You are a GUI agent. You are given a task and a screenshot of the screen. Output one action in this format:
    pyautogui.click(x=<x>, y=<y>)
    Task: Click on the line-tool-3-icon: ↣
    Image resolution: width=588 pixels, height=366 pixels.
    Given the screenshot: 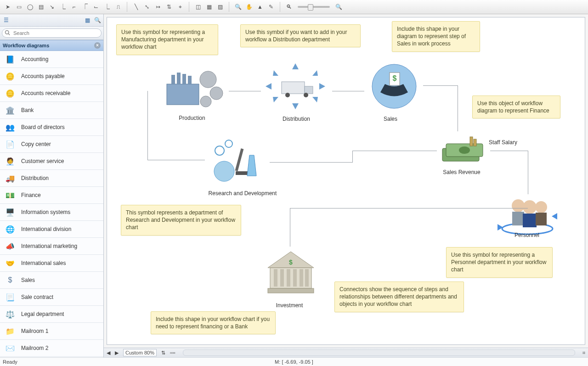 What is the action you would take?
    pyautogui.click(x=158, y=7)
    